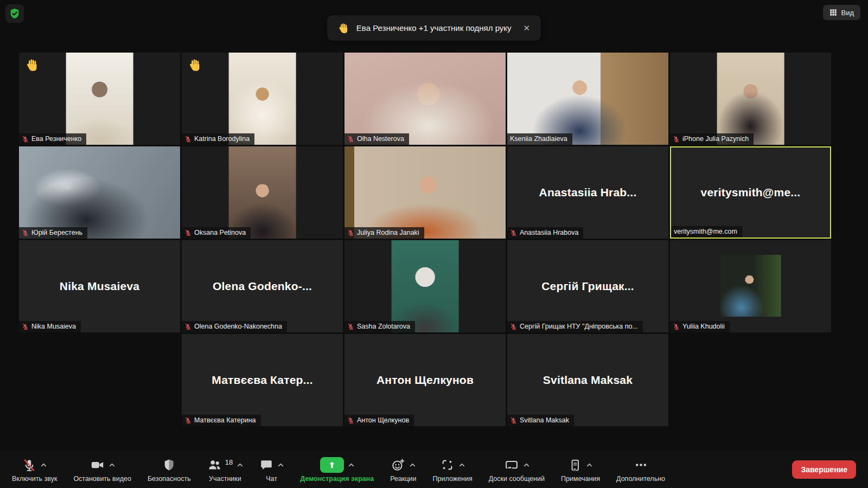 This screenshot has height=488, width=868. I want to click on participant-tile: Yuliia Khudolii, so click(751, 286).